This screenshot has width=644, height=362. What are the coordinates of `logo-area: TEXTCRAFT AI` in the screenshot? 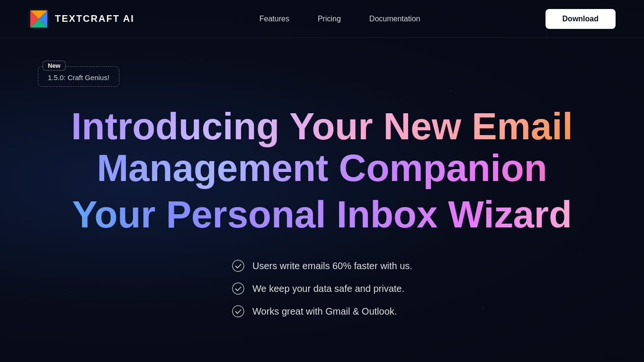 It's located at (81, 19).